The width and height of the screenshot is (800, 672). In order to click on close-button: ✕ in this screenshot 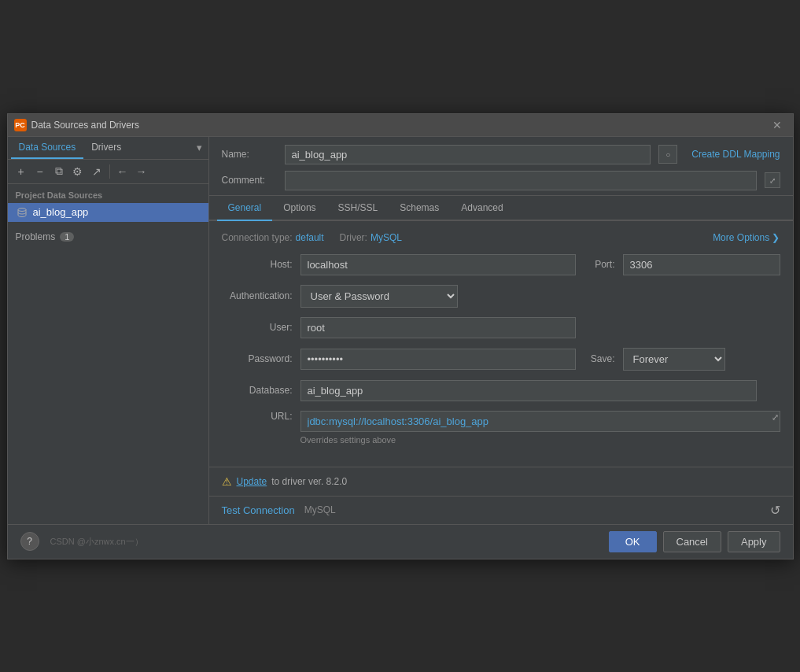, I will do `click(777, 125)`.